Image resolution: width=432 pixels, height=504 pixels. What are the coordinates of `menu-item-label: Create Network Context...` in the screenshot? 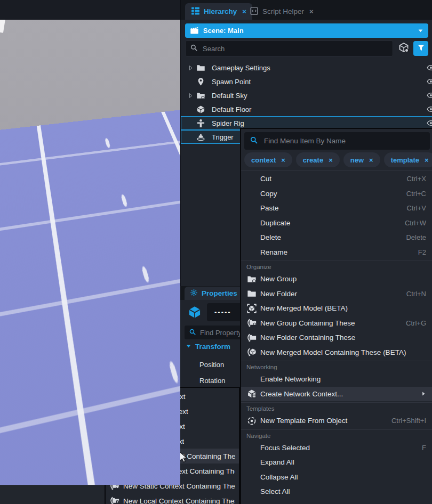 It's located at (338, 394).